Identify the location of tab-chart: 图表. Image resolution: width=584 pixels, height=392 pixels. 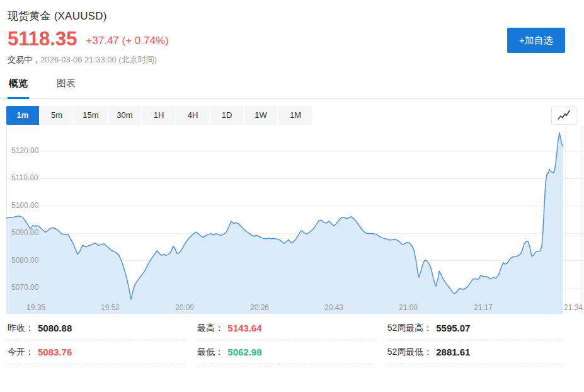
(66, 87).